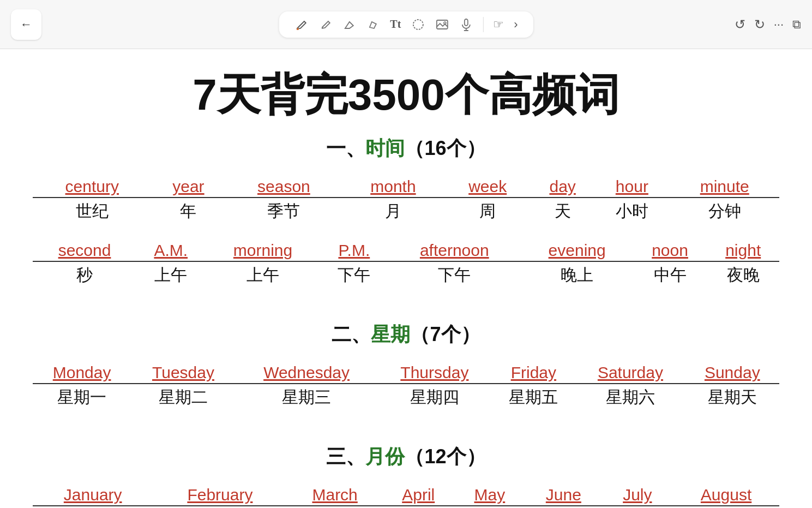  I want to click on eraser-icon, so click(349, 25).